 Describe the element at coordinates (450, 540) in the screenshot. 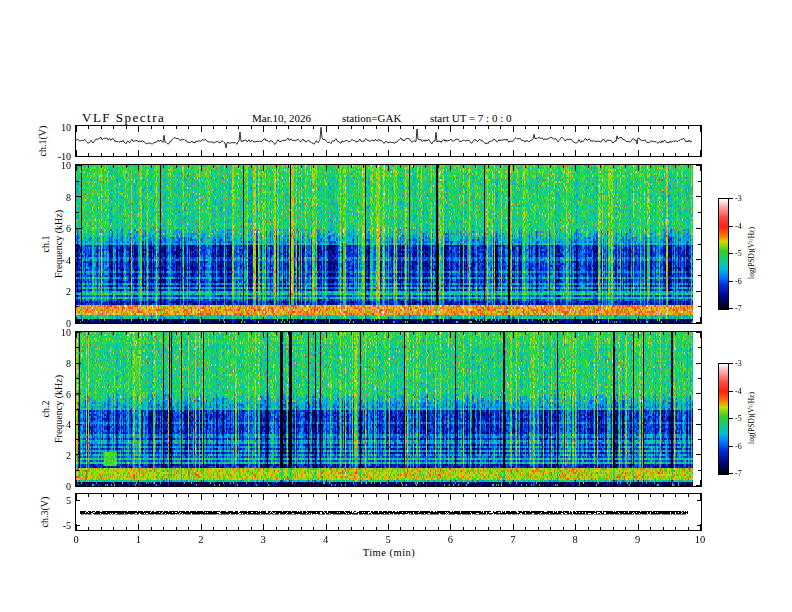

I see `x-tick-label: 6` at that location.